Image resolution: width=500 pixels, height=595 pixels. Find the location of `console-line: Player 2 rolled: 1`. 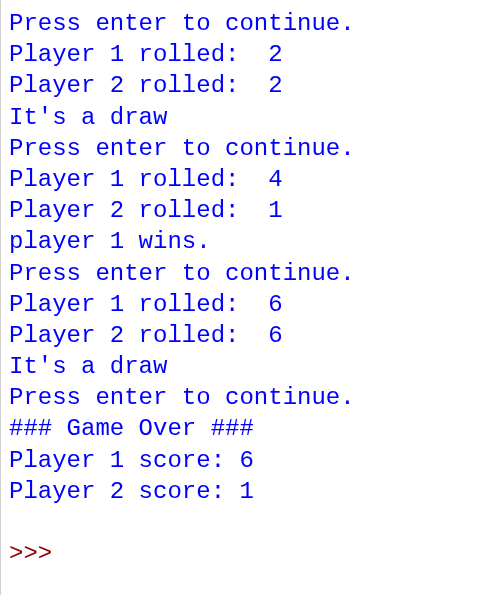

console-line: Player 2 rolled: 1 is located at coordinates (250, 210).